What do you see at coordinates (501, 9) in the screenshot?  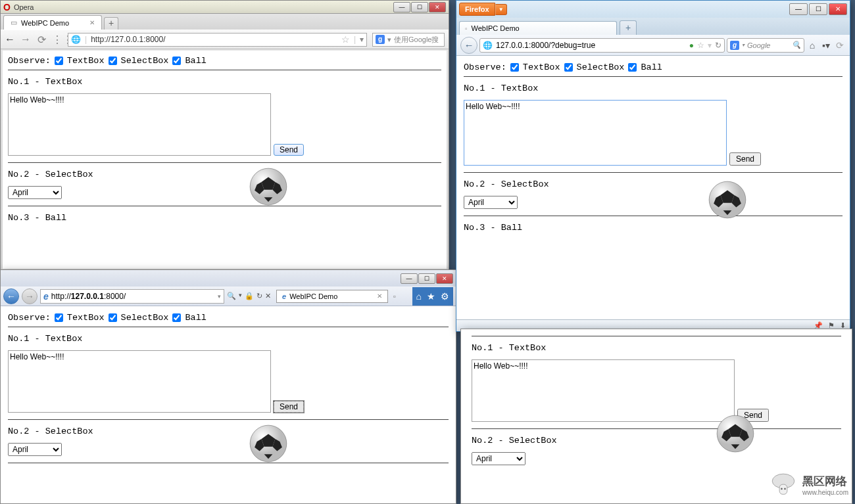 I see `firefox-menu-dropdown: ▼` at bounding box center [501, 9].